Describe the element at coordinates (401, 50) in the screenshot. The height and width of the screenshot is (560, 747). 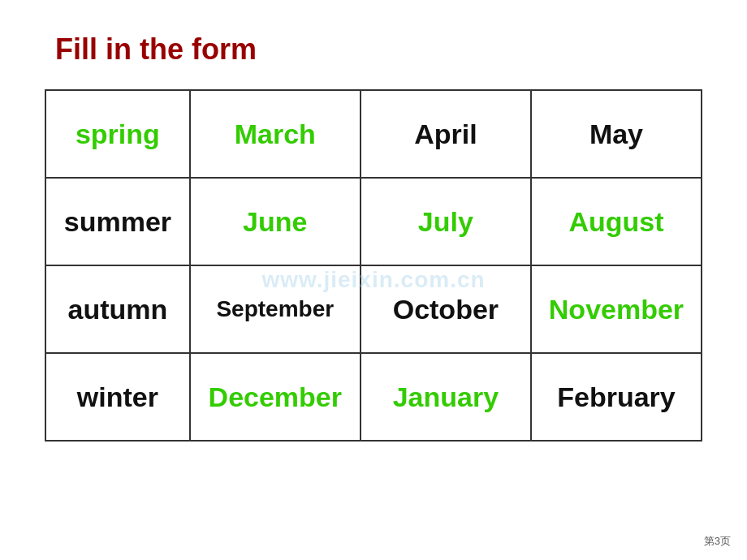
I see `page-title: Fill in the form` at that location.